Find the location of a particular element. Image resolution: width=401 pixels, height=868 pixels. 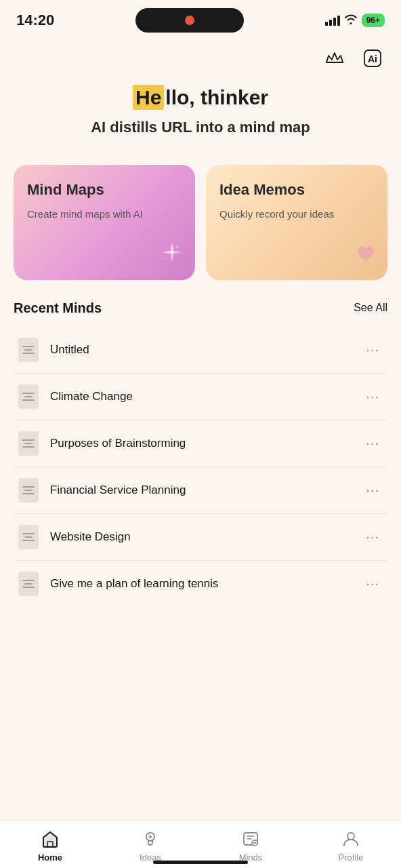

home-icon is located at coordinates (50, 839).